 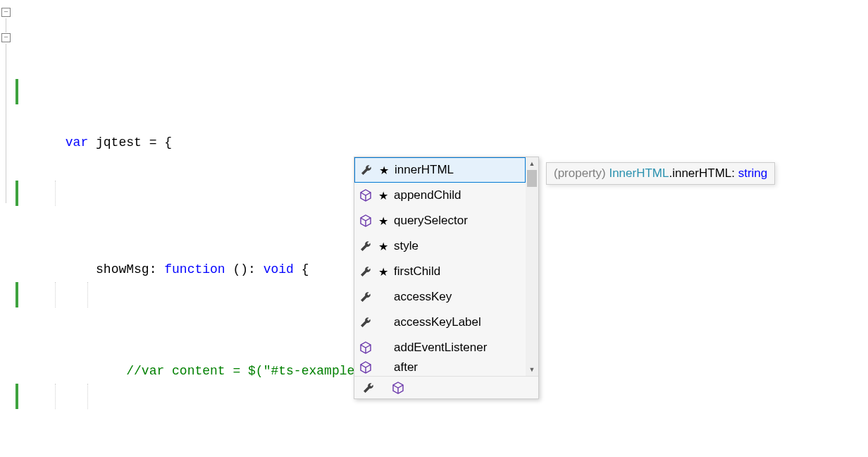 I want to click on filter-wrench-icon, so click(x=368, y=388).